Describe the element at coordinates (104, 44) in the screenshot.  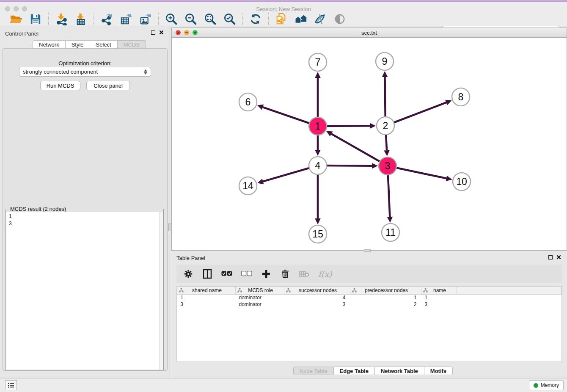
I see `tab-select: Select` at that location.